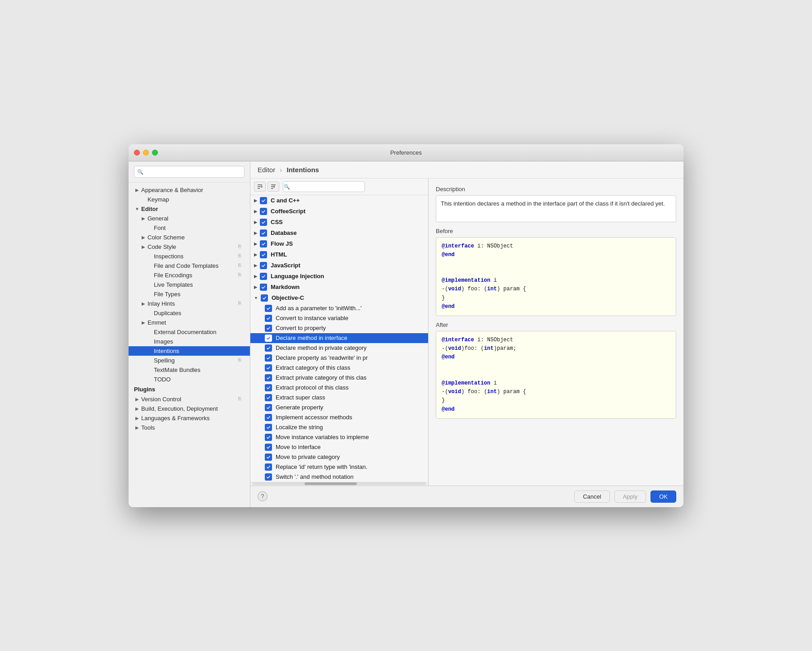 The width and height of the screenshot is (812, 651). What do you see at coordinates (339, 201) in the screenshot?
I see `group-c-cpp: ▶ C and C++` at bounding box center [339, 201].